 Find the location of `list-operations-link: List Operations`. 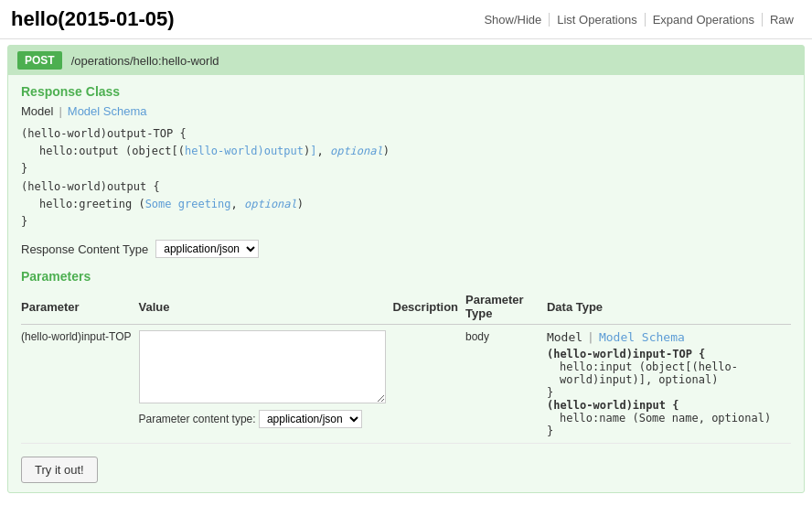

list-operations-link: List Operations is located at coordinates (597, 20).